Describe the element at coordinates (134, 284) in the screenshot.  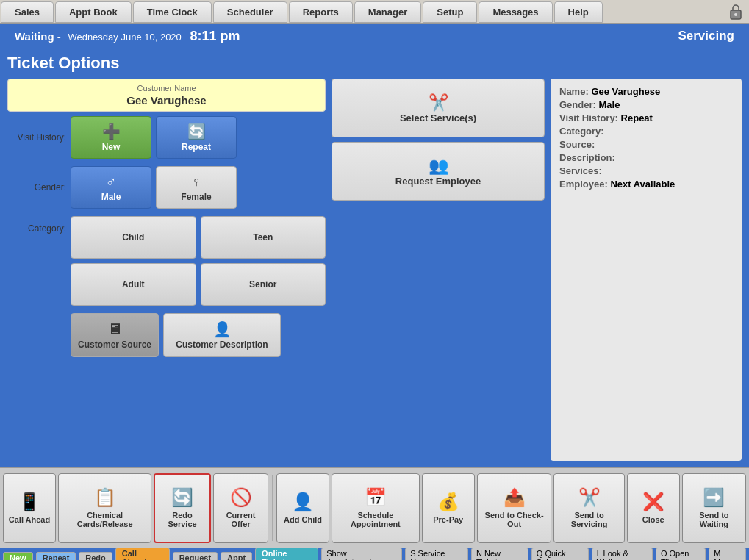
I see `adult-button: Adult` at that location.